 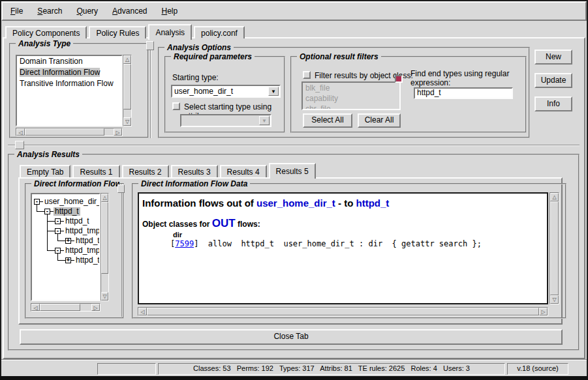 I want to click on analysis-type-vscrollbar: △ ▽, so click(x=127, y=91).